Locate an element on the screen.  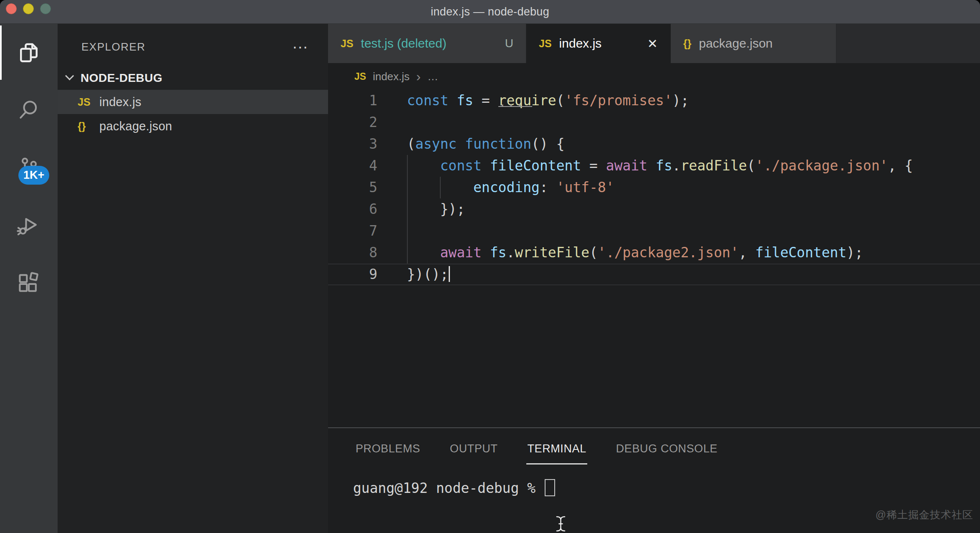
line-number: 9 is located at coordinates (353, 274).